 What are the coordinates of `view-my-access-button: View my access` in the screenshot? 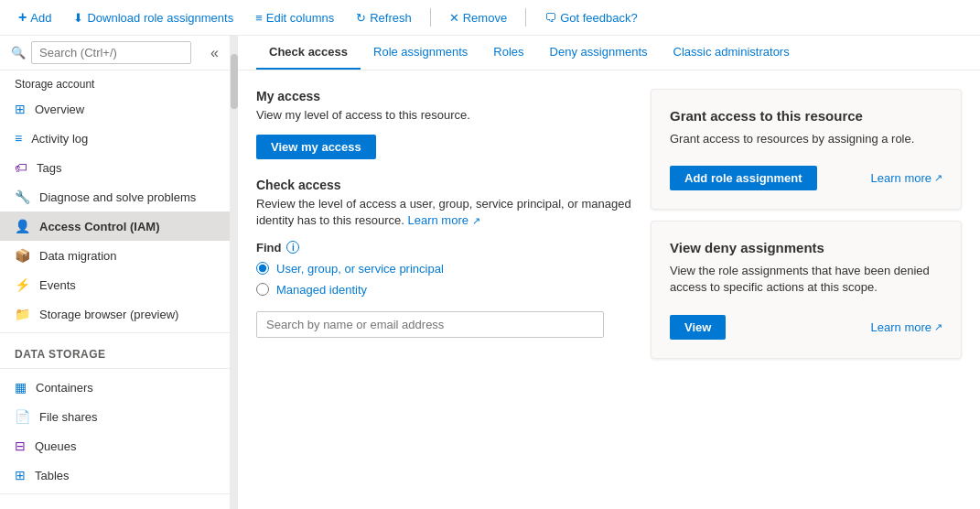 It's located at (317, 146).